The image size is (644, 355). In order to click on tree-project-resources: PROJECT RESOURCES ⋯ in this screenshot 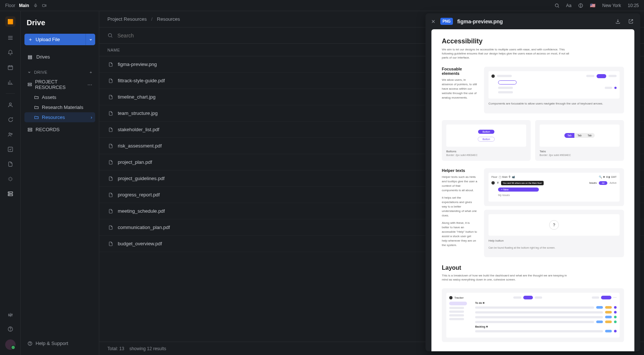, I will do `click(60, 84)`.